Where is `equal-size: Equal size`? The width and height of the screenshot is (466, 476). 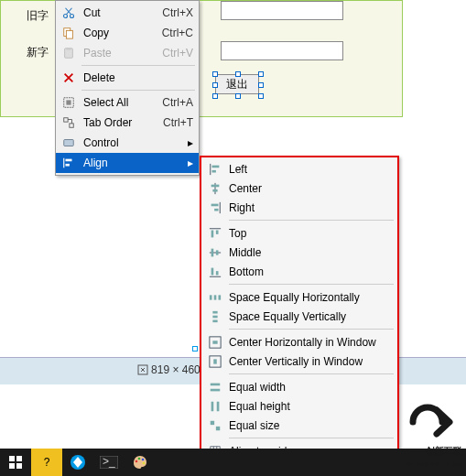
equal-size: Equal size is located at coordinates (299, 425).